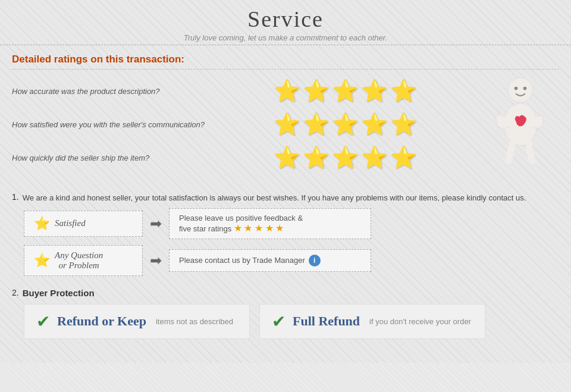 This screenshot has width=571, height=392. Describe the element at coordinates (269, 228) in the screenshot. I see `inline-star-4: ★` at that location.